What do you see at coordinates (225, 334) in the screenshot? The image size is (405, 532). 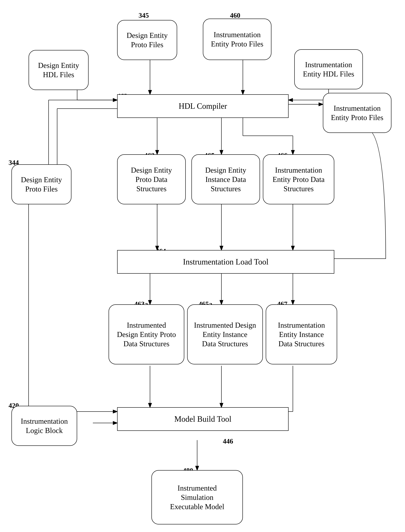 I see `instrumented-design-entity-instance-node: Instrumented DesignEntity InstanceData S…` at bounding box center [225, 334].